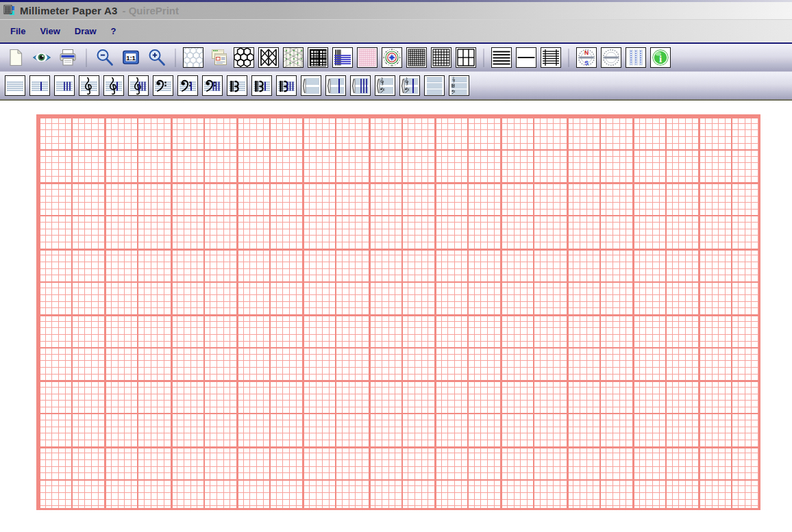  I want to click on piano-staff-icon, so click(385, 86).